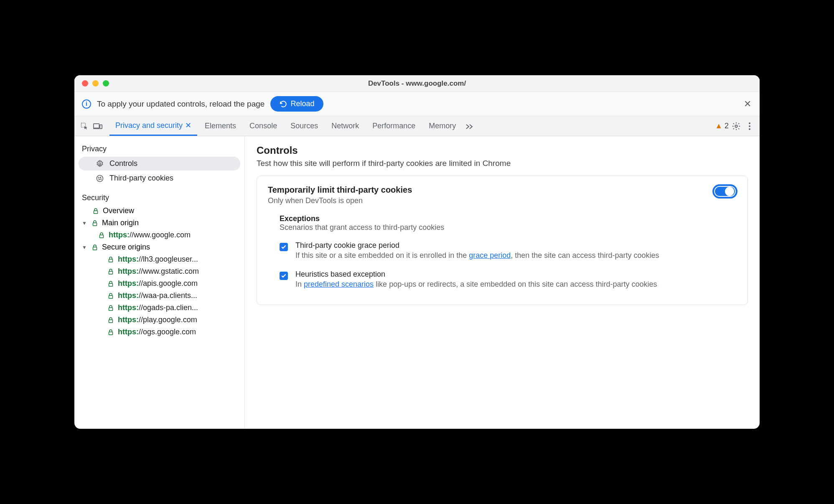 Image resolution: width=834 pixels, height=504 pixels. I want to click on sidebar-heading-security: Security, so click(160, 198).